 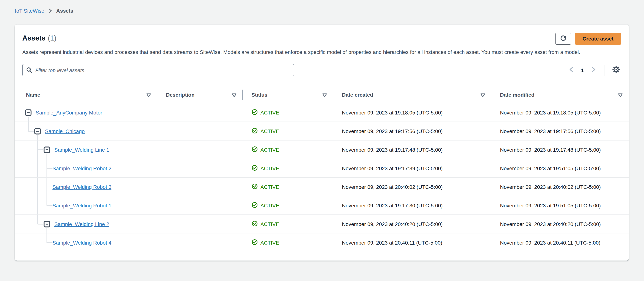 I want to click on filter-assets-input, so click(x=158, y=70).